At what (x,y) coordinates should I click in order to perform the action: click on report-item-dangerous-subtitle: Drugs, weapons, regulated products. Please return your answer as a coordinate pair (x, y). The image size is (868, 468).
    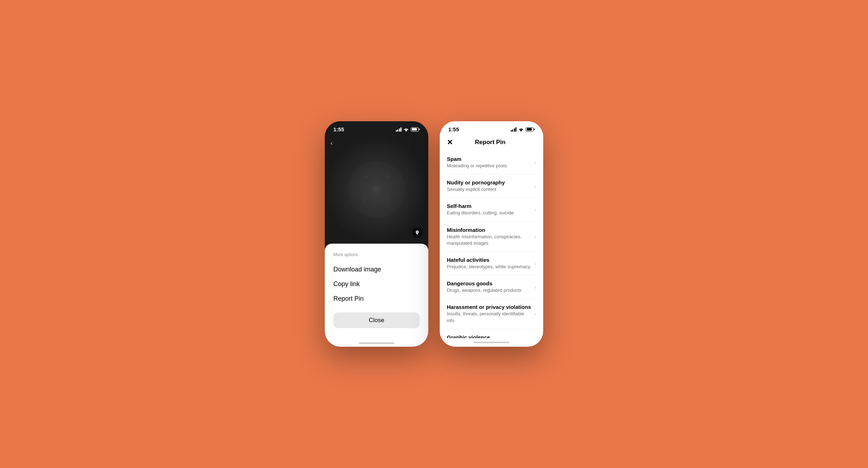
    Looking at the image, I should click on (489, 290).